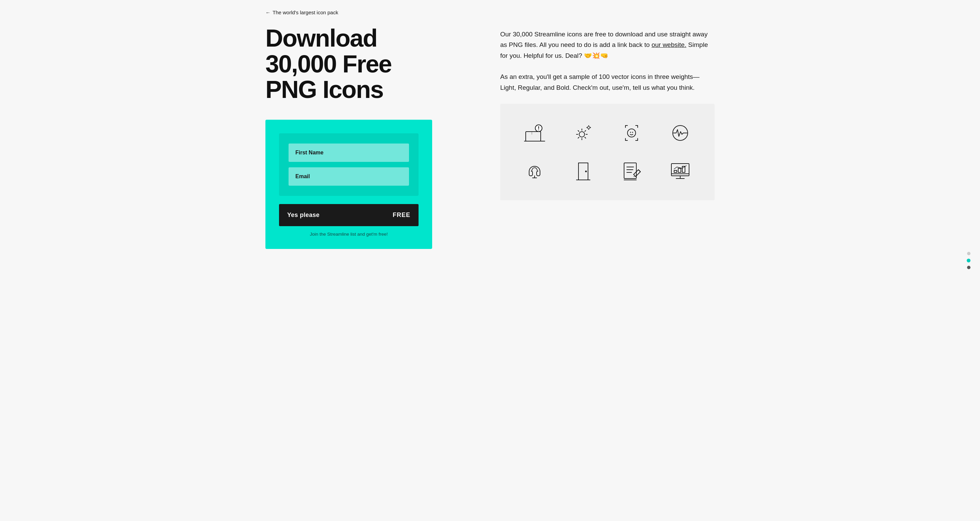  Describe the element at coordinates (348, 165) in the screenshot. I see `form-inner` at that location.